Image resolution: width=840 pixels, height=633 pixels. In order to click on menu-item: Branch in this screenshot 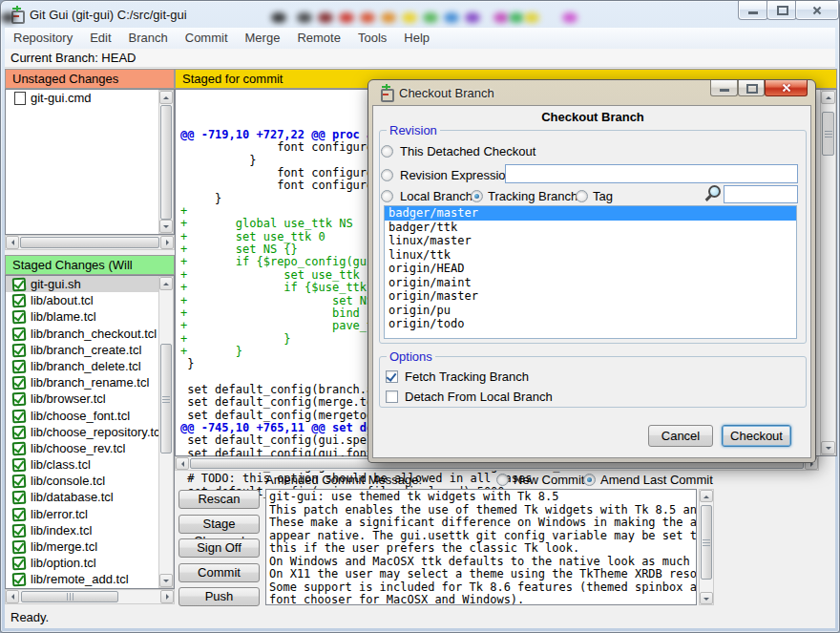, I will do `click(149, 36)`.